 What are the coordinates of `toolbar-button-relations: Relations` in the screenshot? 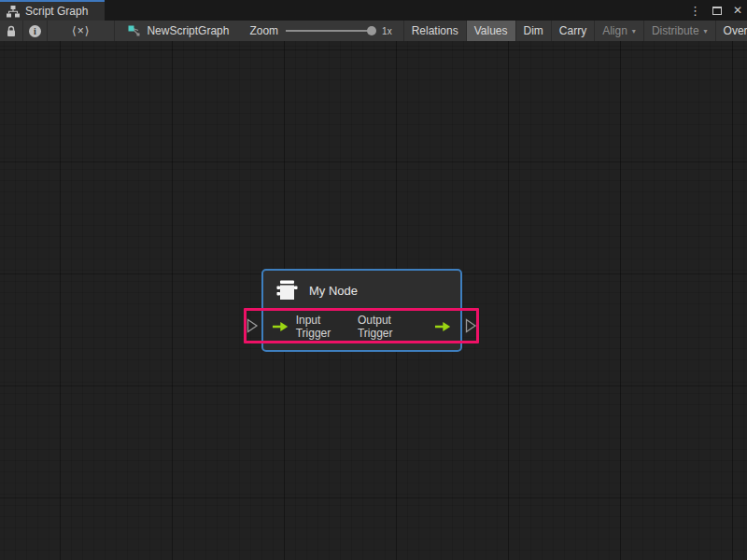 It's located at (435, 31).